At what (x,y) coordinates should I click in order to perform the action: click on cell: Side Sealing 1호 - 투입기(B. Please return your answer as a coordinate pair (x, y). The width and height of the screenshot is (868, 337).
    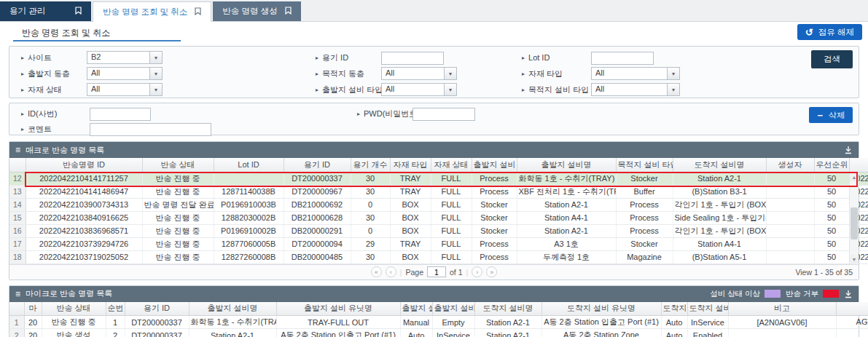
    Looking at the image, I should click on (719, 218).